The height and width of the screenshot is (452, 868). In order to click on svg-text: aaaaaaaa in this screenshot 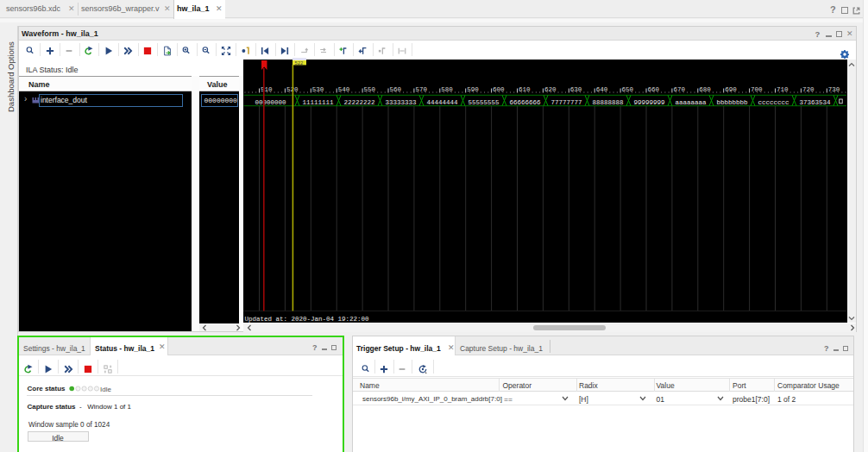, I will do `click(690, 103)`.